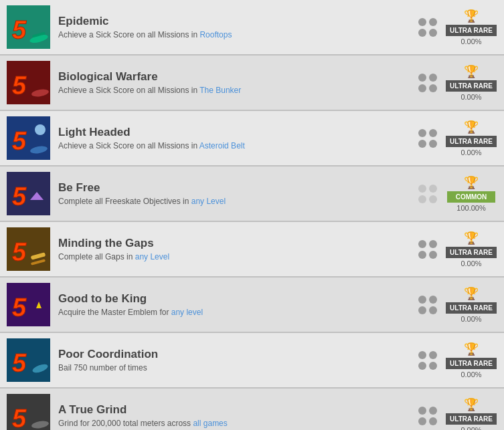 Image resolution: width=504 pixels, height=430 pixels. What do you see at coordinates (238, 243) in the screenshot?
I see `achievement-title: Minding the Gaps` at bounding box center [238, 243].